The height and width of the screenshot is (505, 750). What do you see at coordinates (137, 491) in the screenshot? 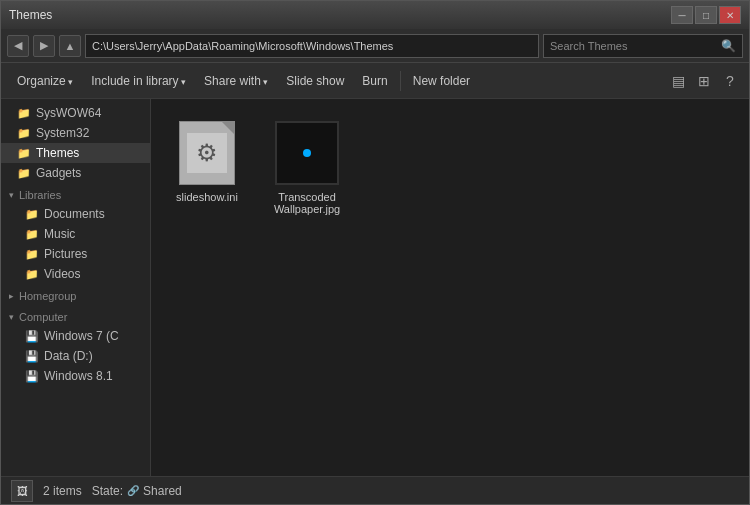
I see `status-shared: State: 🔗 Shared` at bounding box center [137, 491].